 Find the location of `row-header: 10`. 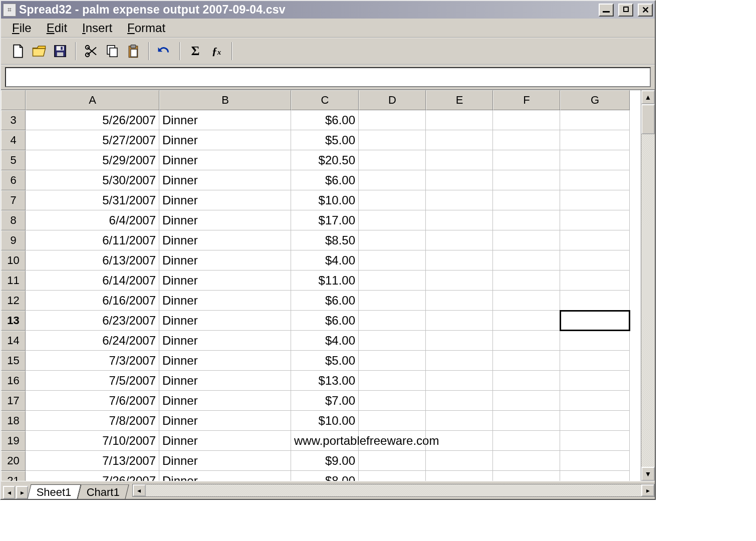

row-header: 10 is located at coordinates (13, 260).